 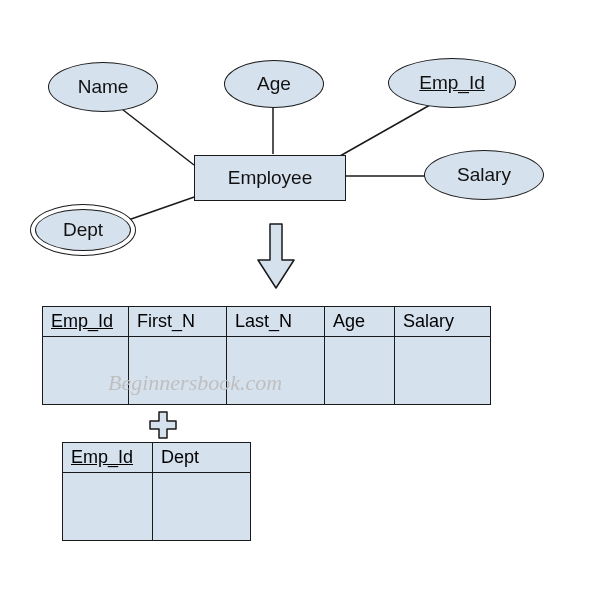 What do you see at coordinates (267, 322) in the screenshot?
I see `table-row: Emp_Id First_N Last_N Age Salary` at bounding box center [267, 322].